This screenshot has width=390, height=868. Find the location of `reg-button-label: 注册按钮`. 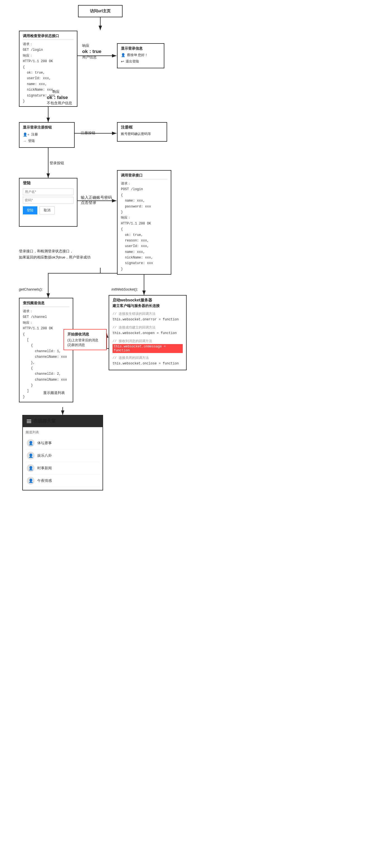

reg-button-label: 注册按钮 is located at coordinates (88, 133).